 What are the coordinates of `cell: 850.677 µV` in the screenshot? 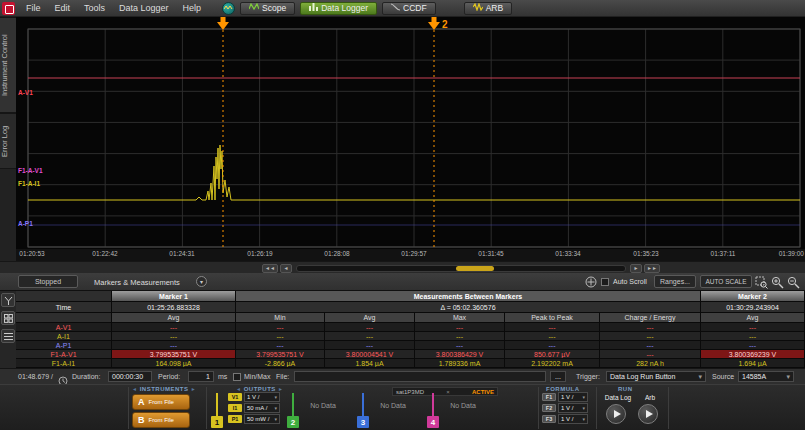 It's located at (552, 354).